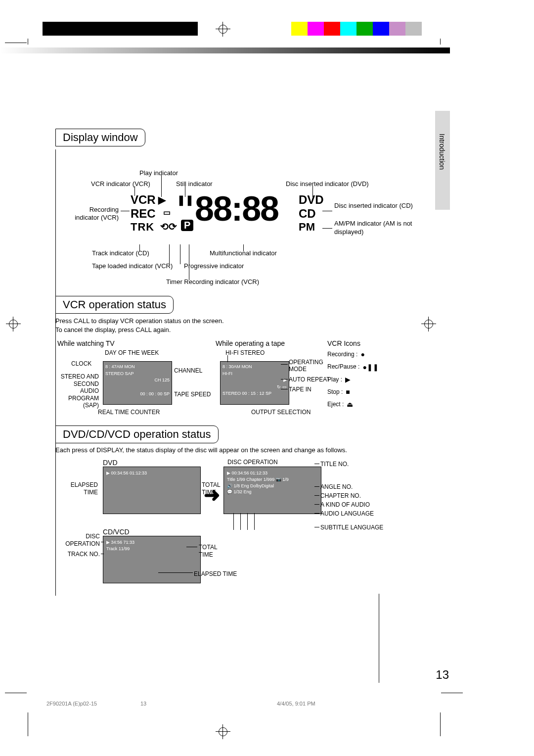 The image size is (534, 756). Describe the element at coordinates (334, 464) in the screenshot. I see `label-title-no: TITLE NO.` at that location.